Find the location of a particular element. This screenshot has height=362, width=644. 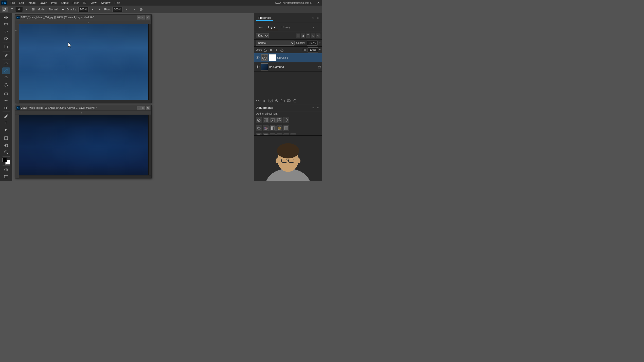

delete-layer-icon is located at coordinates (295, 101).